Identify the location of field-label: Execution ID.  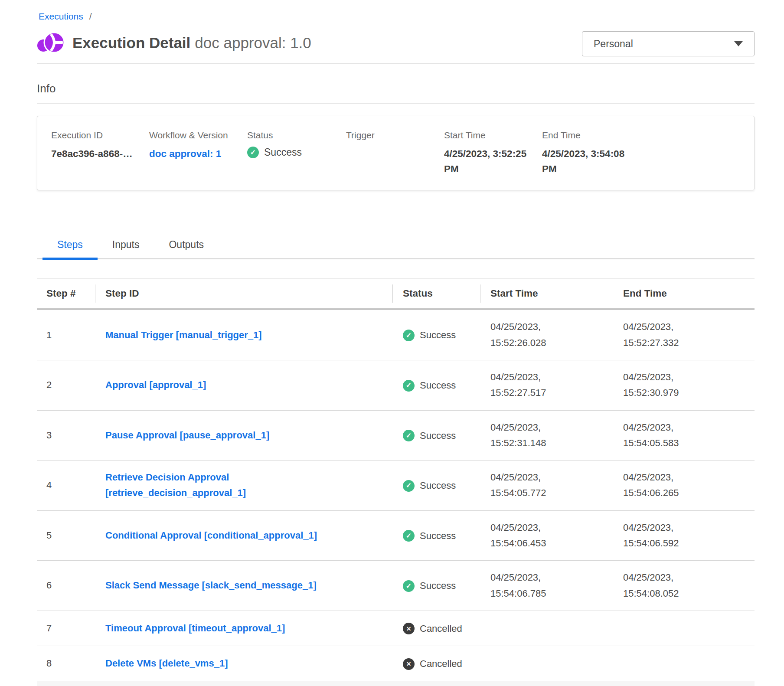
(100, 135).